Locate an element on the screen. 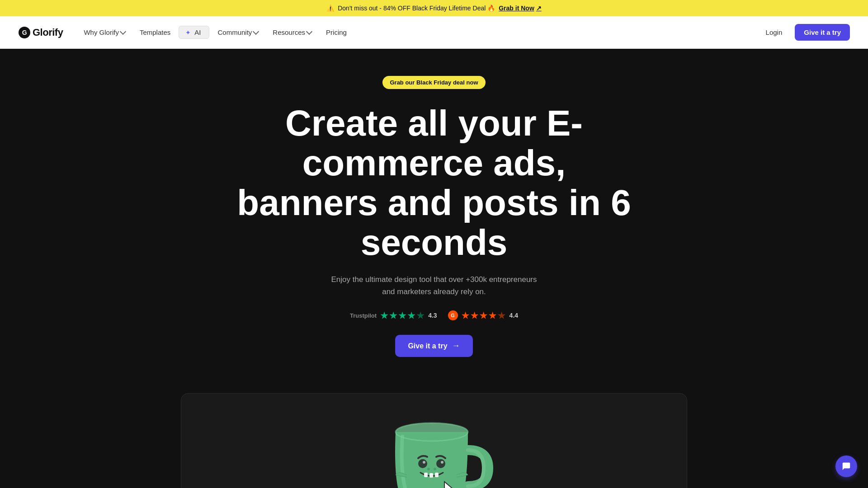 The height and width of the screenshot is (488, 868). logo-icon: G is located at coordinates (24, 33).